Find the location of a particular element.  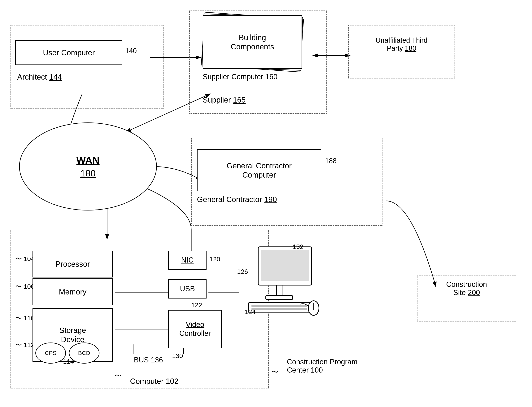

gc-label: General Contractor 190 is located at coordinates (237, 200).